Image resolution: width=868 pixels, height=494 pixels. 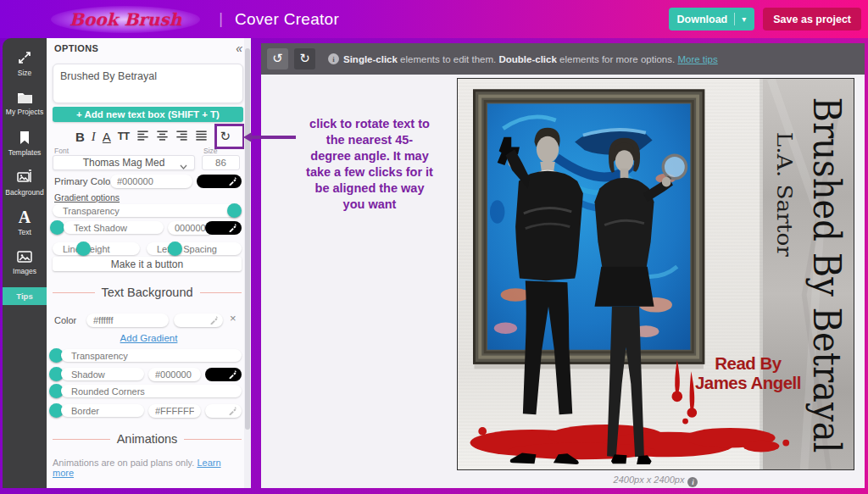 I want to click on page-title: Cover Creator, so click(x=287, y=19).